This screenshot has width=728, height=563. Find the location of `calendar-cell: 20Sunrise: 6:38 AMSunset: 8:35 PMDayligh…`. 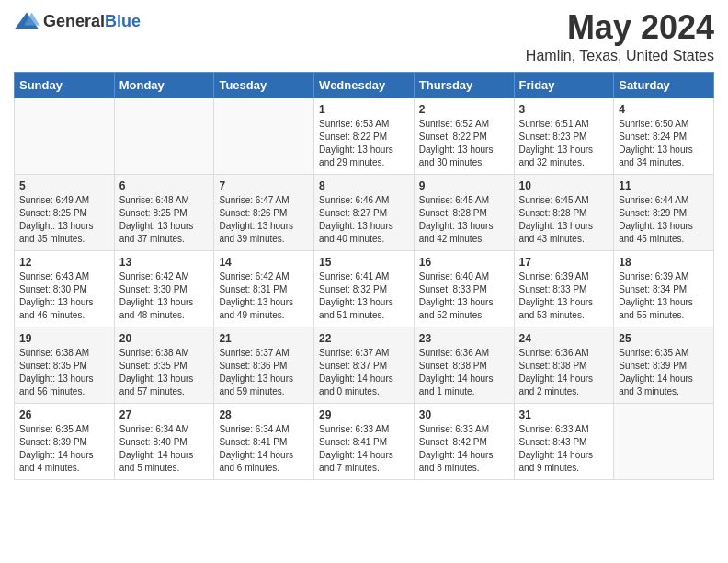

calendar-cell: 20Sunrise: 6:38 AMSunset: 8:35 PMDayligh… is located at coordinates (164, 364).